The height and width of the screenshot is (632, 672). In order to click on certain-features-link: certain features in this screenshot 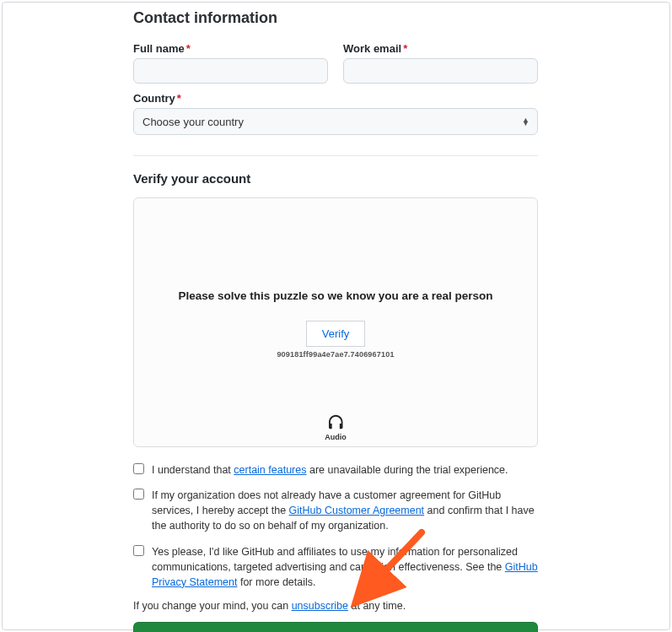, I will do `click(270, 470)`.